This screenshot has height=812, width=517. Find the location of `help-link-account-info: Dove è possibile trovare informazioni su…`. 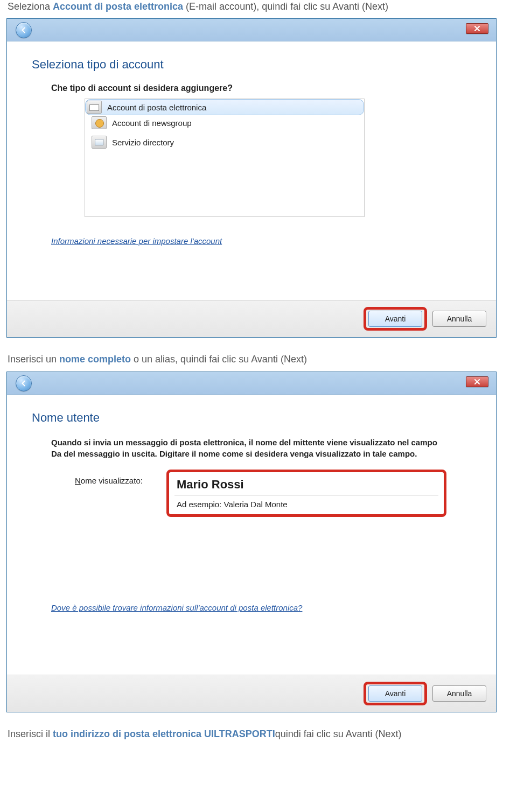

help-link-account-info: Dove è possibile trovare informazioni su… is located at coordinates (177, 607).